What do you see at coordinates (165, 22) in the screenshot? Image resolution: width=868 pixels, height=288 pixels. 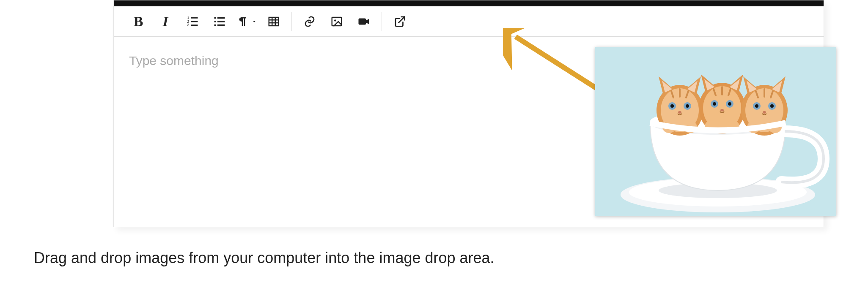 I see `italic-button: I` at bounding box center [165, 22].